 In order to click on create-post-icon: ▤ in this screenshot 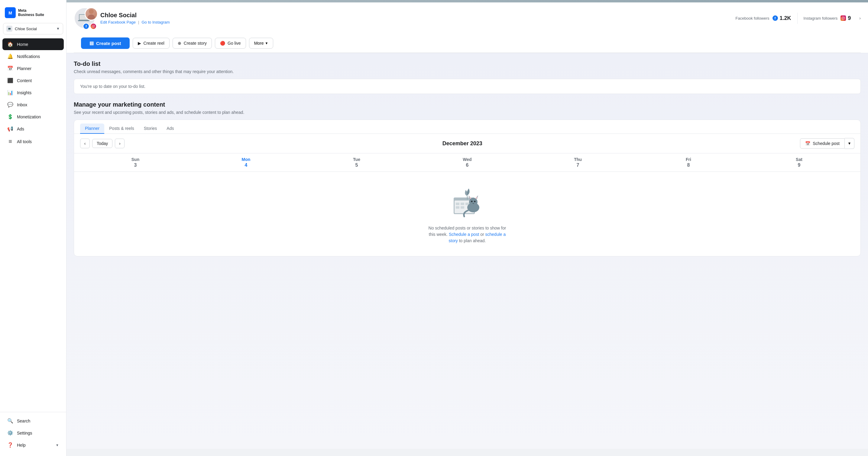, I will do `click(92, 43)`.